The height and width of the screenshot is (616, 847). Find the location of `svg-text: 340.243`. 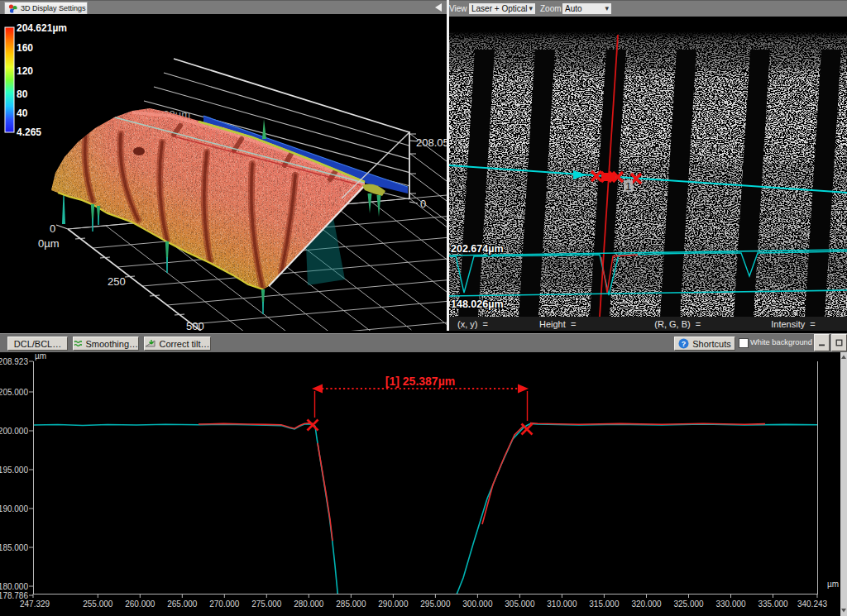

svg-text: 340.243 is located at coordinates (812, 604).